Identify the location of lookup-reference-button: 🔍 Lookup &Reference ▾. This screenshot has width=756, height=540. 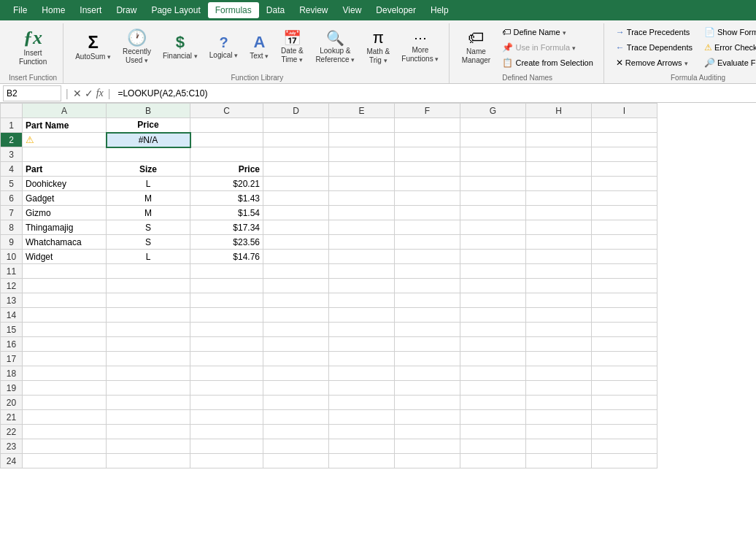
(335, 47).